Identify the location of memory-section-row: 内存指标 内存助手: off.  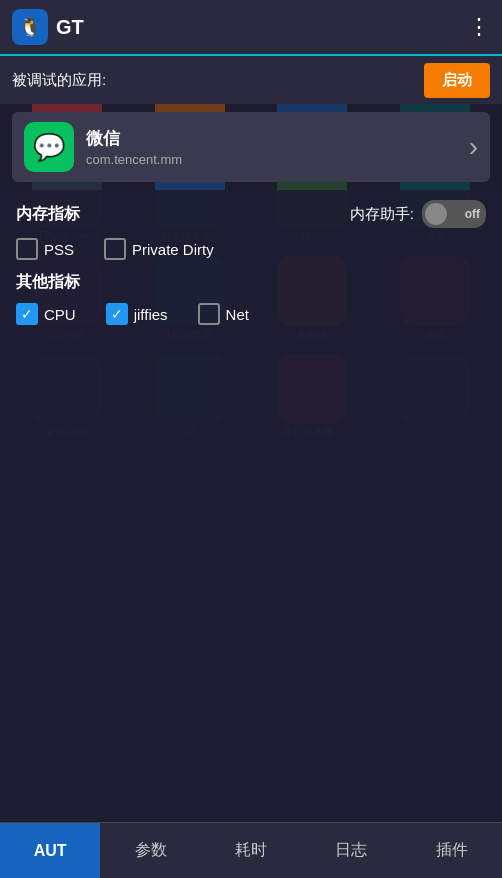
(251, 214).